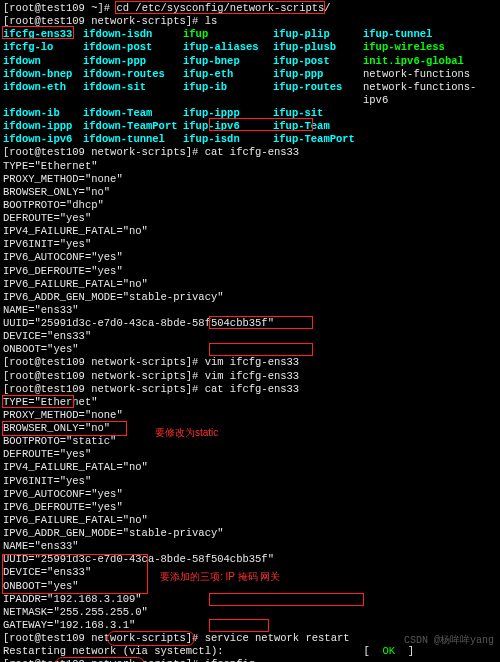 The width and height of the screenshot is (500, 662). What do you see at coordinates (250, 626) in the screenshot?
I see `config-line: GATEWAY="192.168.3.1"` at bounding box center [250, 626].